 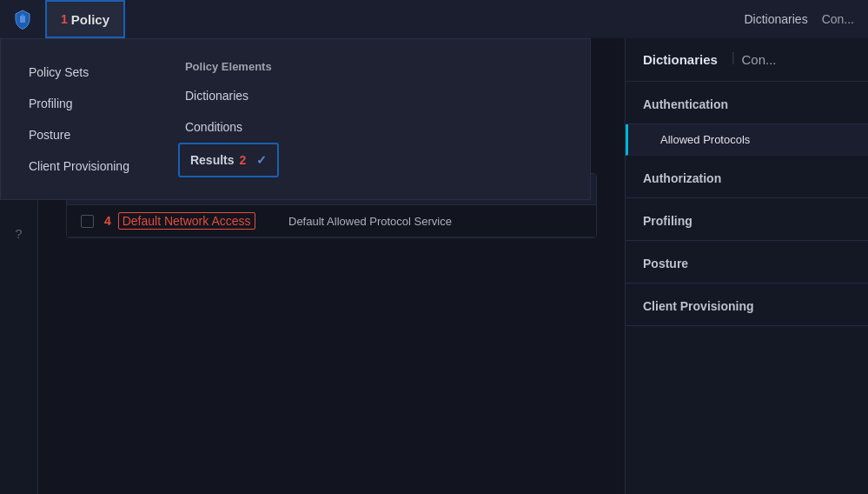 What do you see at coordinates (79, 166) in the screenshot?
I see `dropdown-client-provisioning: Client Provisioning` at bounding box center [79, 166].